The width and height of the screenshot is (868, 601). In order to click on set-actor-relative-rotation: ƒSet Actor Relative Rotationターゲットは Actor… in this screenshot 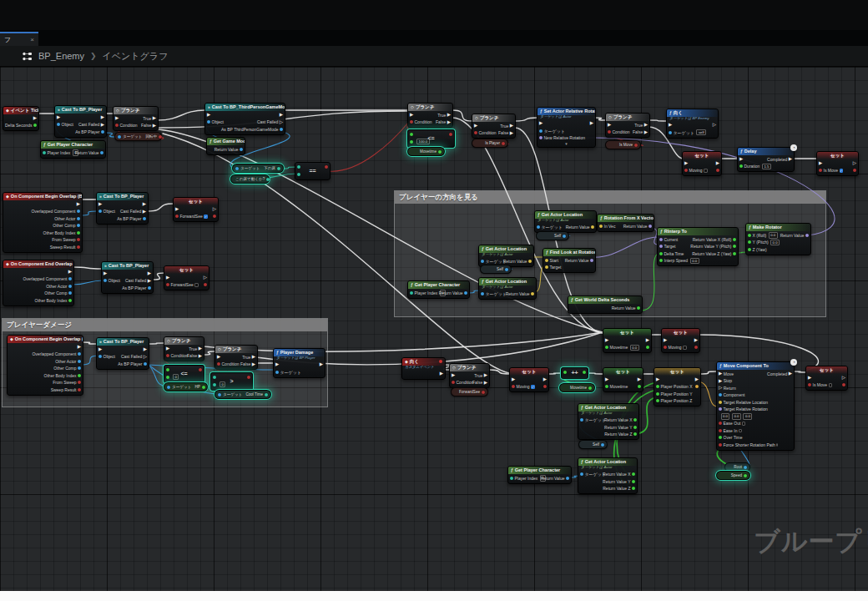, I will do `click(566, 127)`.